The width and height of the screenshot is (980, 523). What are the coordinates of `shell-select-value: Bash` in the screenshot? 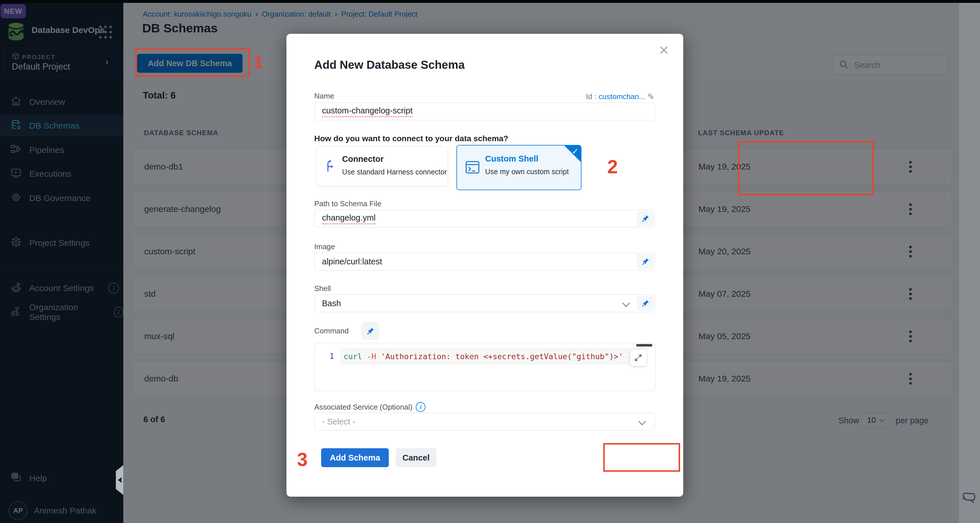 It's located at (331, 303).